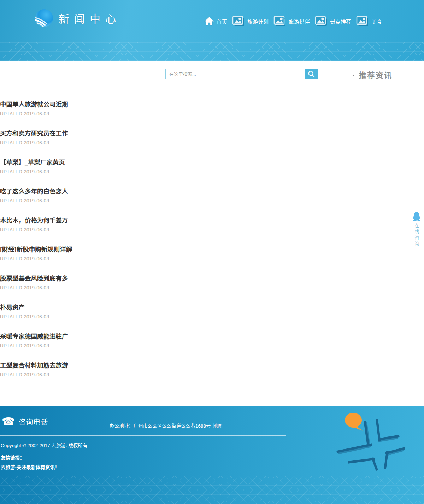  What do you see at coordinates (258, 21) in the screenshot?
I see `nav-item-label: 旅游计划` at bounding box center [258, 21].